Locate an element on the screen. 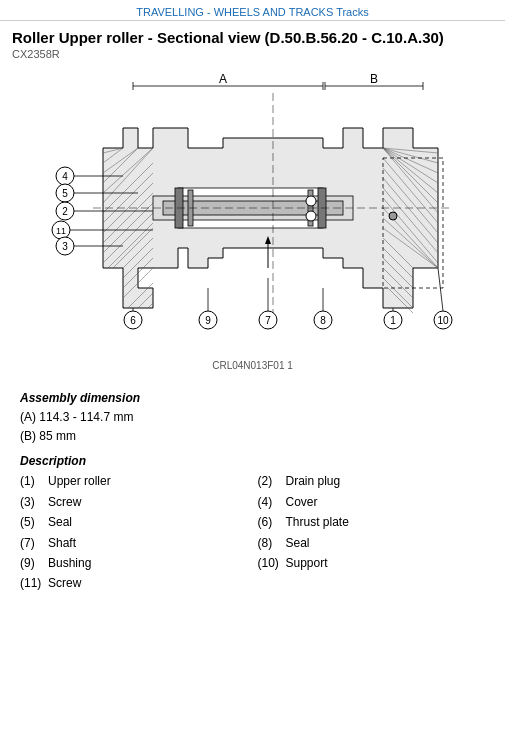  desc-num-8: (8) is located at coordinates (272, 543).